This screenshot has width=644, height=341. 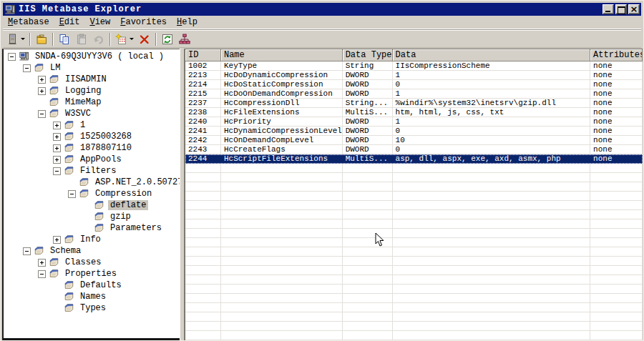 What do you see at coordinates (492, 56) in the screenshot?
I see `column-header-data: Data` at bounding box center [492, 56].